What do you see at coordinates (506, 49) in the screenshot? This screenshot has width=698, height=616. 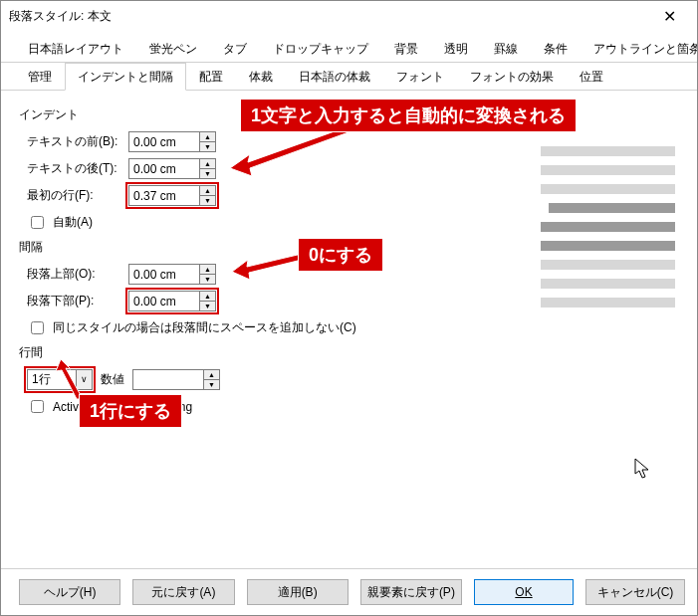 I see `tab-罫線: 罫線` at bounding box center [506, 49].